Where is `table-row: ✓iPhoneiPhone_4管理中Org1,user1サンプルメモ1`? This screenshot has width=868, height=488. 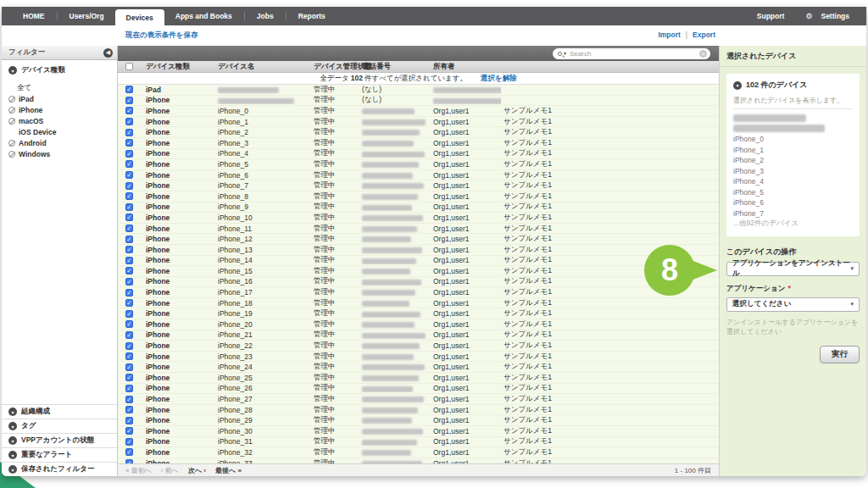 table-row: ✓iPhoneiPhone_4管理中Org1,user1サンプルメモ1 is located at coordinates (419, 154).